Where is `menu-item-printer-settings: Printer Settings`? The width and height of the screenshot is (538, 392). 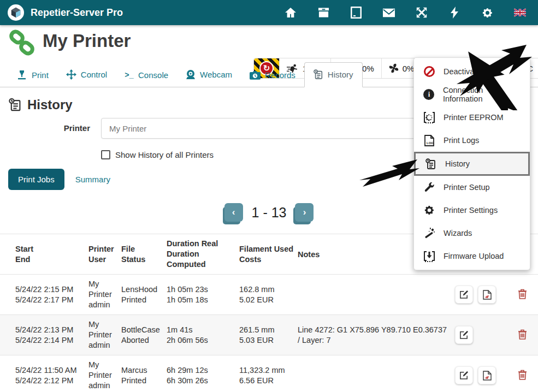 menu-item-printer-settings: Printer Settings is located at coordinates (472, 210).